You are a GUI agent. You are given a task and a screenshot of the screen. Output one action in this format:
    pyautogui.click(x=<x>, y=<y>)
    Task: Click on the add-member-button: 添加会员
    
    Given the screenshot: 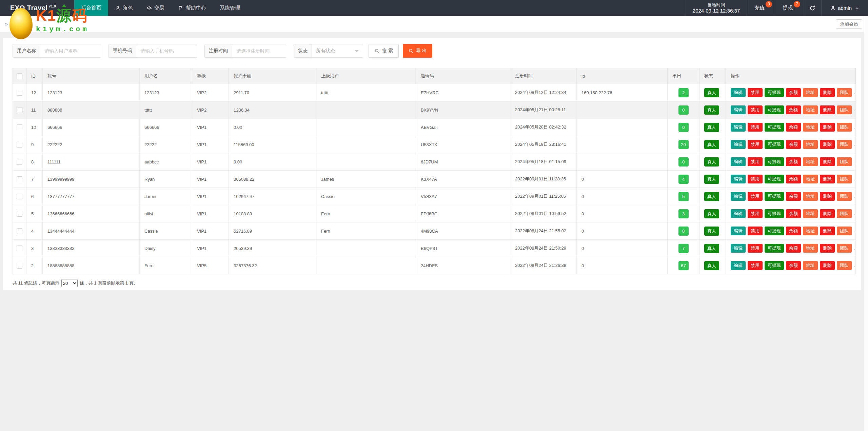 What is the action you would take?
    pyautogui.click(x=849, y=24)
    